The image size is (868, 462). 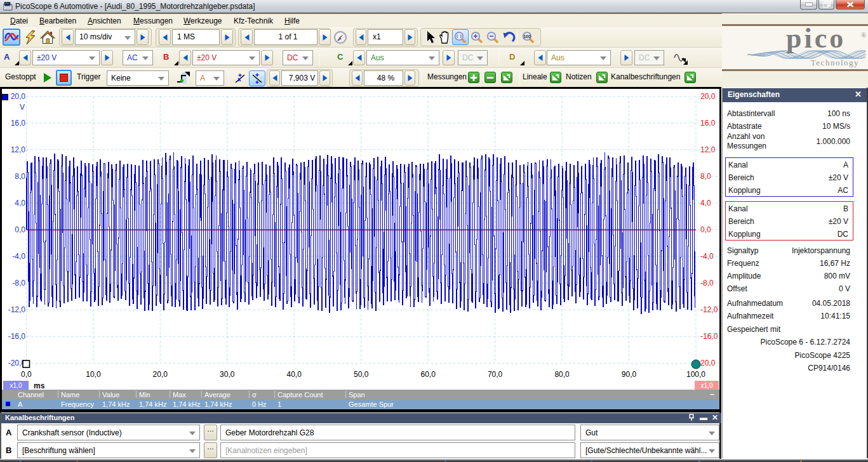 I want to click on svg-text: 80,0, so click(x=562, y=374).